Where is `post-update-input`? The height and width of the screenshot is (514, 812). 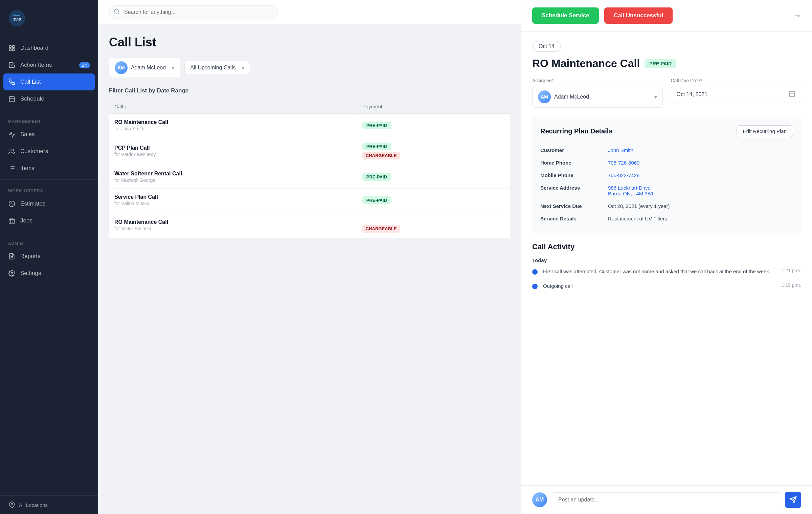 post-update-input is located at coordinates (666, 500).